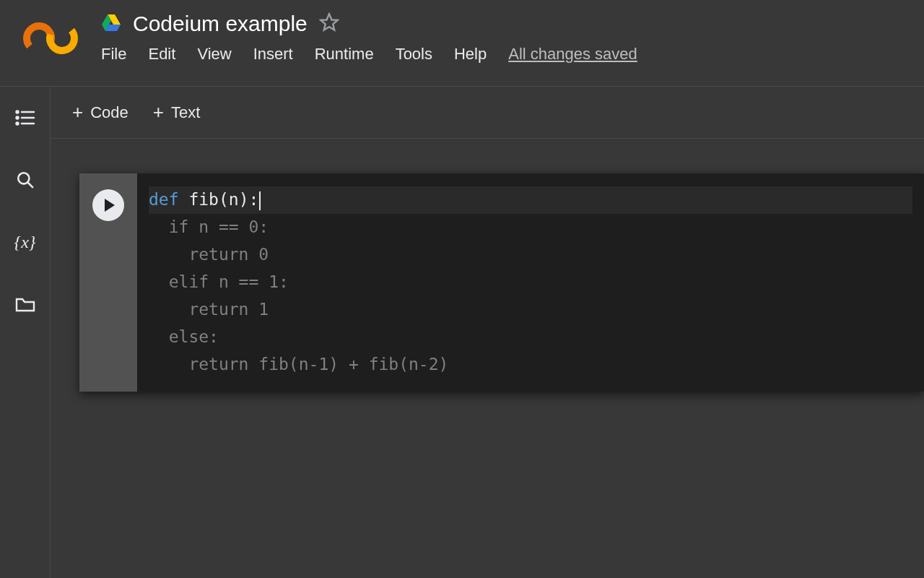 This screenshot has width=924, height=578. Describe the element at coordinates (108, 205) in the screenshot. I see `run-button` at that location.